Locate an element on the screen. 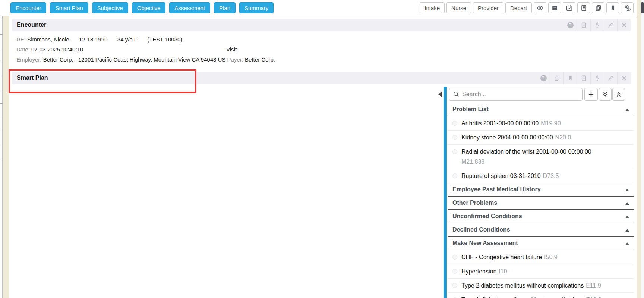 Image resolution: width=644 pixels, height=298 pixels. employer-label: Employer: is located at coordinates (29, 60).